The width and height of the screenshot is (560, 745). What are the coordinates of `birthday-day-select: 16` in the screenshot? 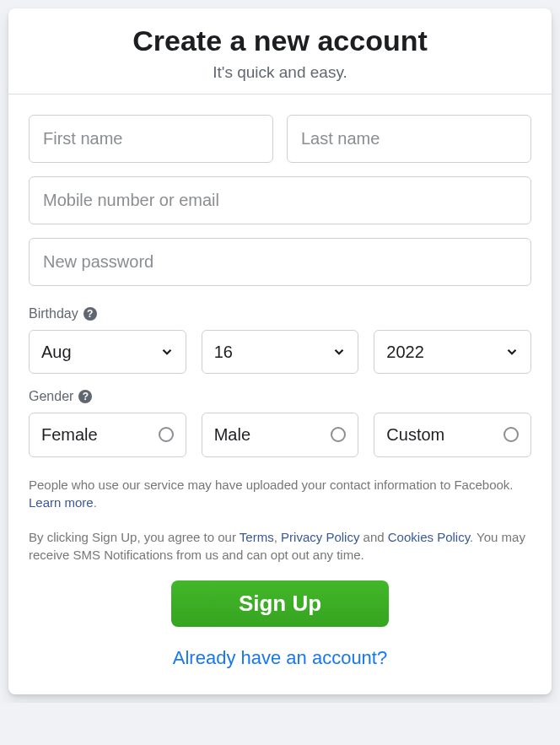 It's located at (280, 352).